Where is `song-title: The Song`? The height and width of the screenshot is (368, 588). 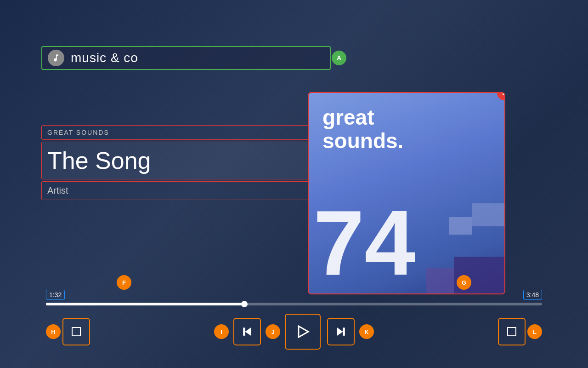 song-title: The Song is located at coordinates (99, 161).